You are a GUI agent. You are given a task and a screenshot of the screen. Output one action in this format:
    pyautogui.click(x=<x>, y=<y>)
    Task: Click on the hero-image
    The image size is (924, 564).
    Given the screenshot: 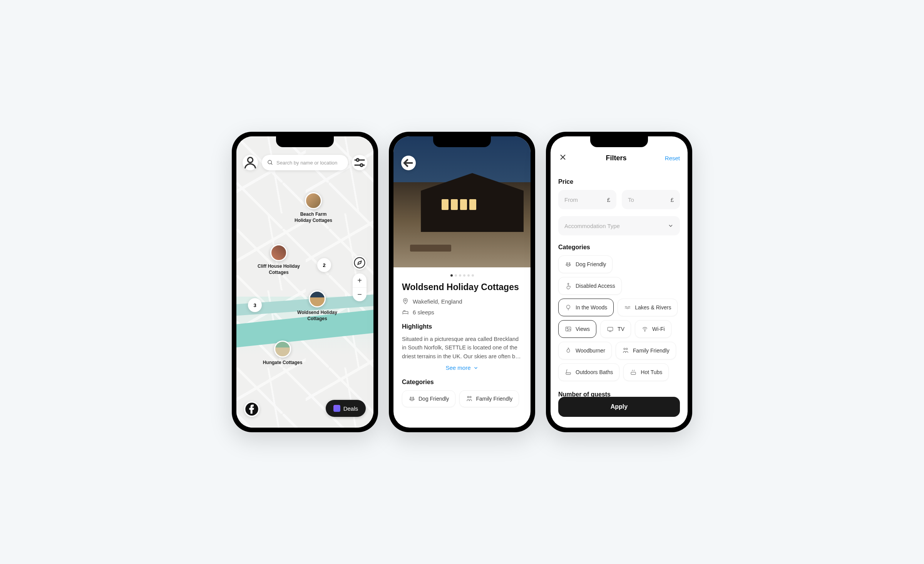 What is the action you would take?
    pyautogui.click(x=462, y=202)
    